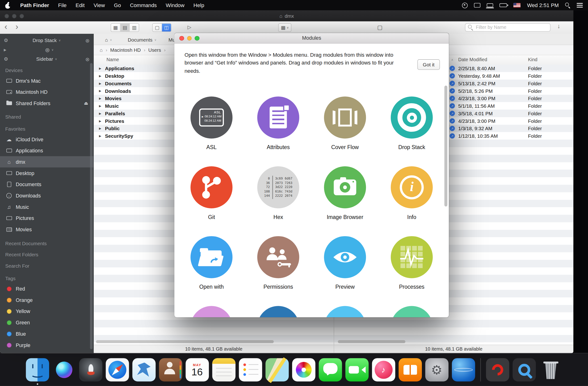  What do you see at coordinates (91, 206) in the screenshot?
I see `sidebar-scrollbar` at bounding box center [91, 206].